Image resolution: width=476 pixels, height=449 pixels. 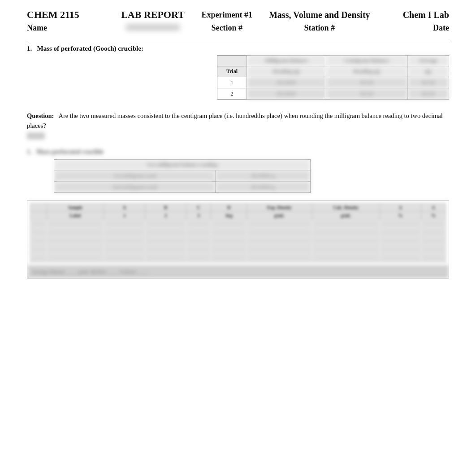 I want to click on subheader-mg-read: Reading (g), so click(x=286, y=72).